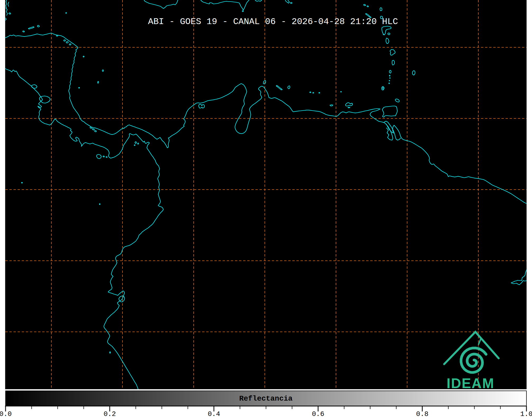 The height and width of the screenshot is (417, 532). Describe the element at coordinates (422, 414) in the screenshot. I see `svg-text: 0.8` at that location.